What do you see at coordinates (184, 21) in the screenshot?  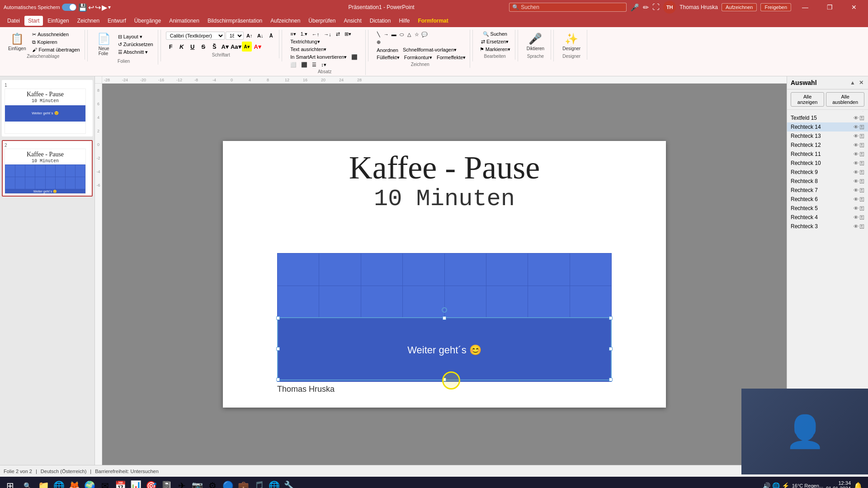 I see `menu-animationen: Animationen` at bounding box center [184, 21].